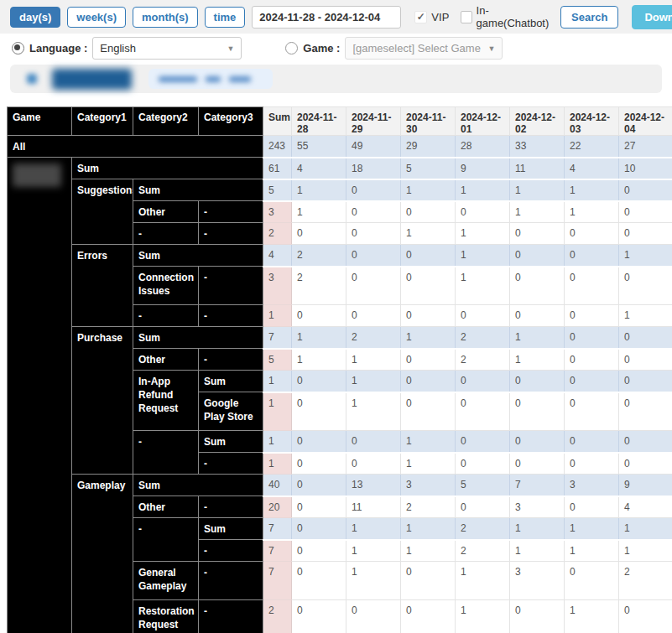  What do you see at coordinates (232, 122) in the screenshot?
I see `header-cell-category3: Category3` at bounding box center [232, 122].